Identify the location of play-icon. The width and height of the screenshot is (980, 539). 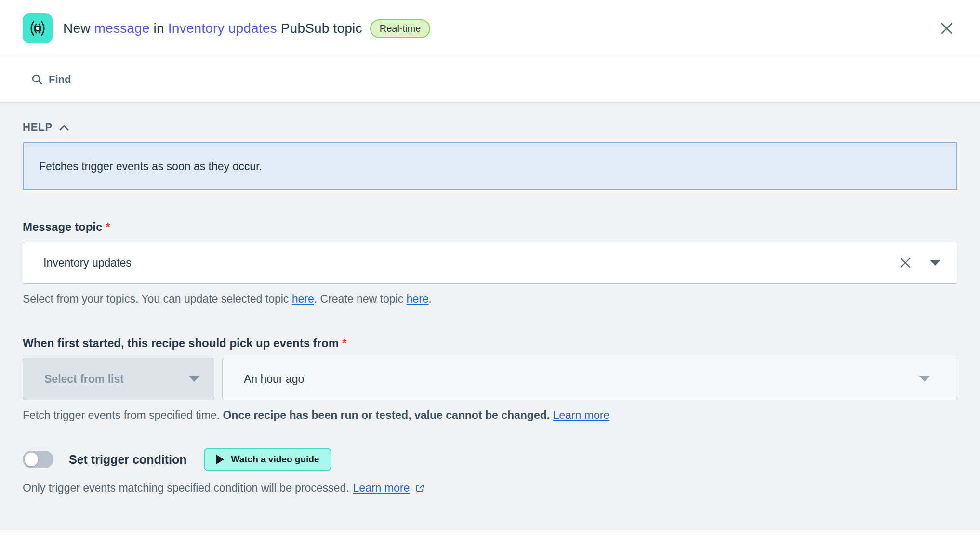
(220, 459).